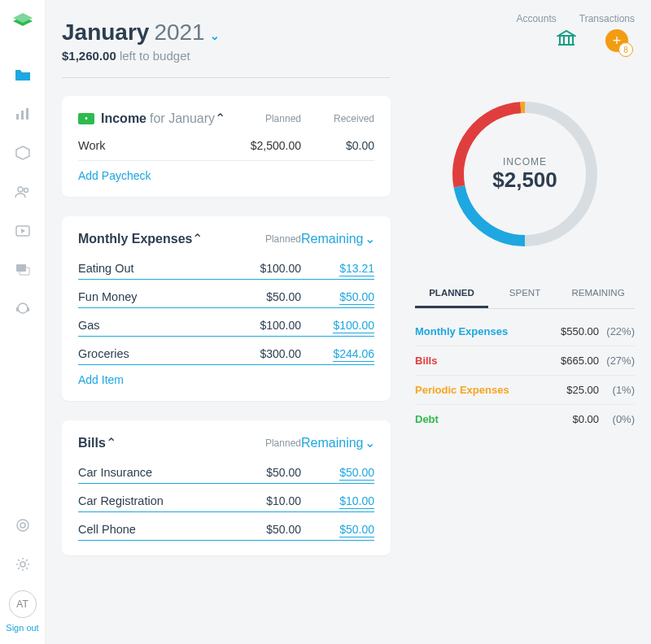 The image size is (651, 644). Describe the element at coordinates (23, 270) in the screenshot. I see `nav-chat-icon` at that location.